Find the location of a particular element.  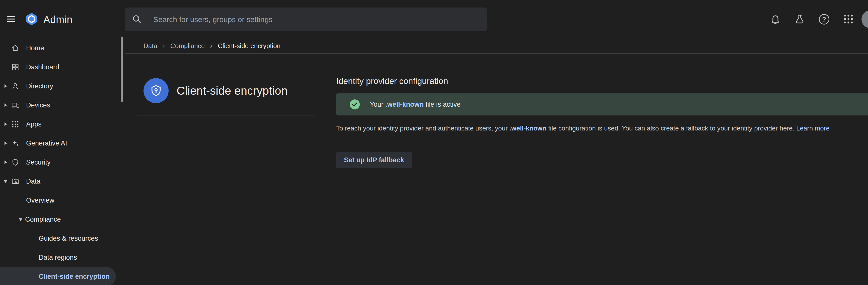

sidebar-item-apps: Apps is located at coordinates (62, 124).